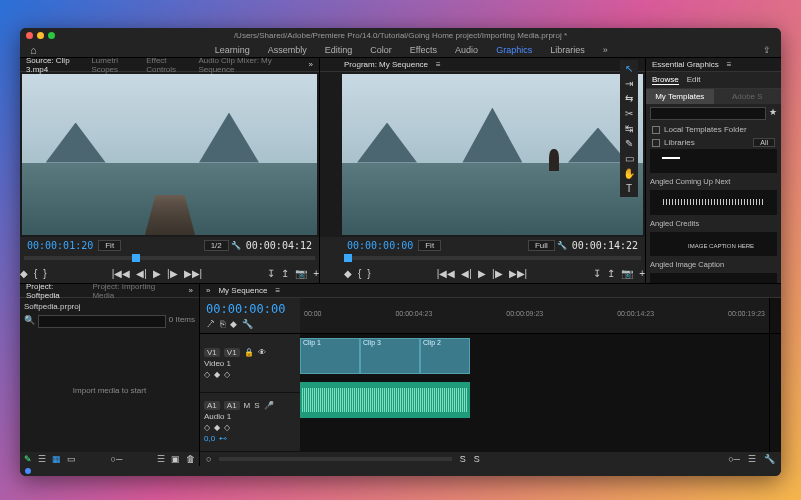 The height and width of the screenshot is (500, 801). I want to click on solo-icon: S, so click(256, 406).